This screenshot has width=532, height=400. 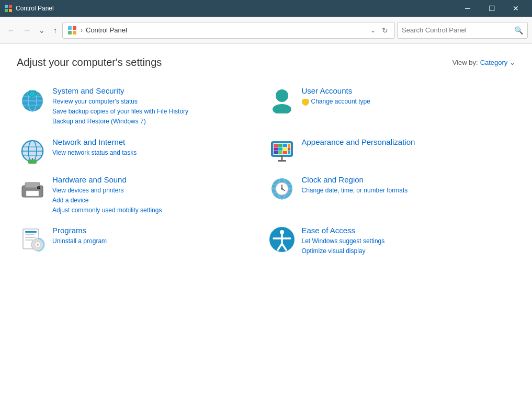 I want to click on ease-of-access-title: Ease of Access, so click(x=408, y=230).